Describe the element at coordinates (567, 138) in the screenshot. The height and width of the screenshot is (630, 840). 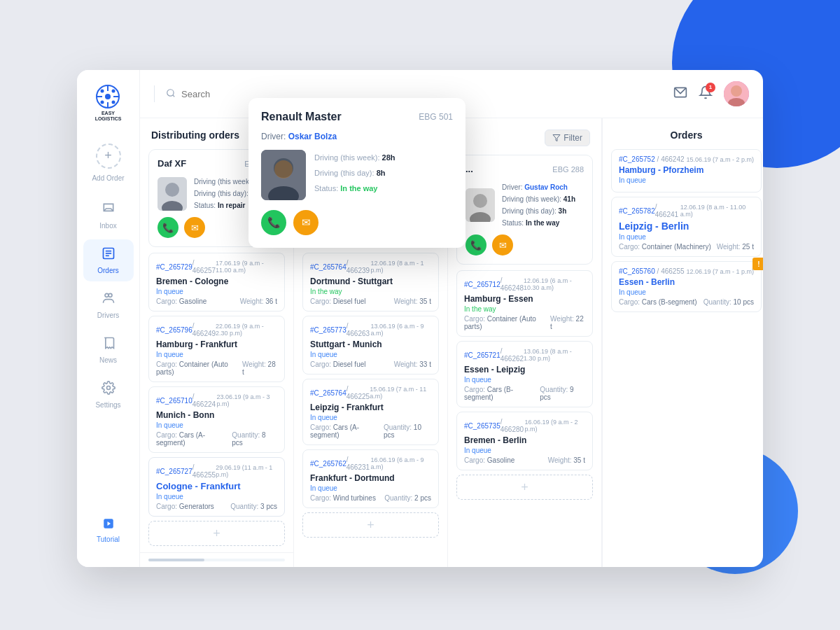
I see `filter-button: Filter` at that location.